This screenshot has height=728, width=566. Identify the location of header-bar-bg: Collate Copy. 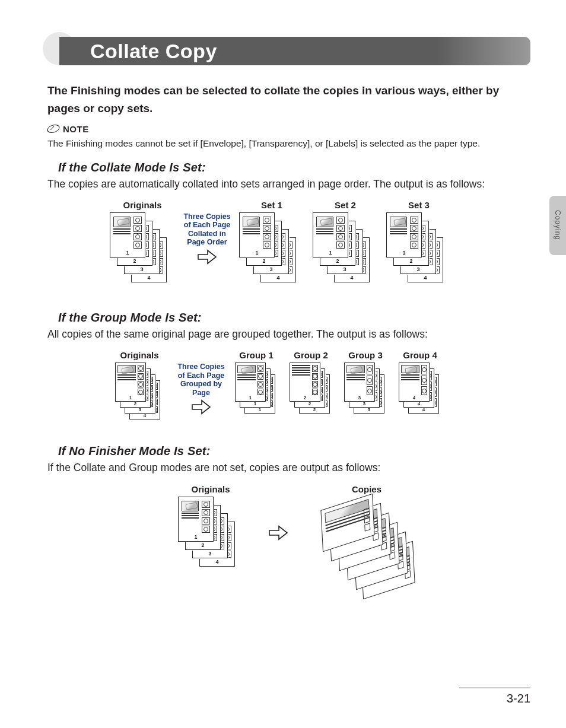
(295, 51).